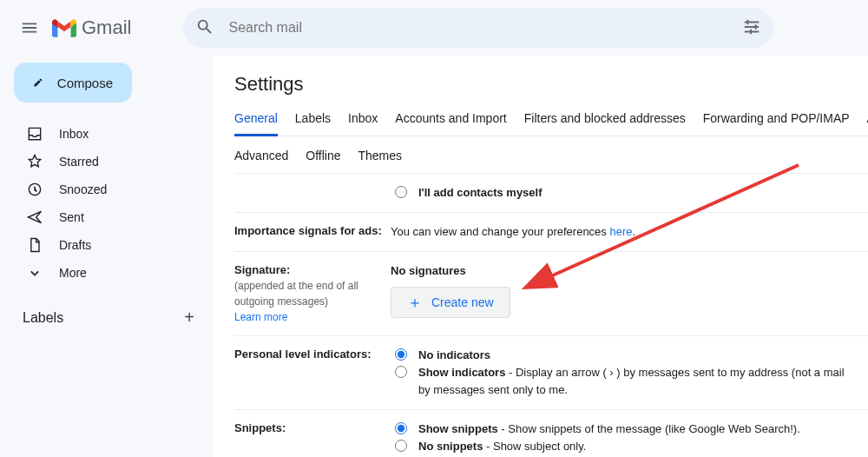 This screenshot has height=457, width=868. Describe the element at coordinates (64, 28) in the screenshot. I see `gmail-logo-icon` at that location.